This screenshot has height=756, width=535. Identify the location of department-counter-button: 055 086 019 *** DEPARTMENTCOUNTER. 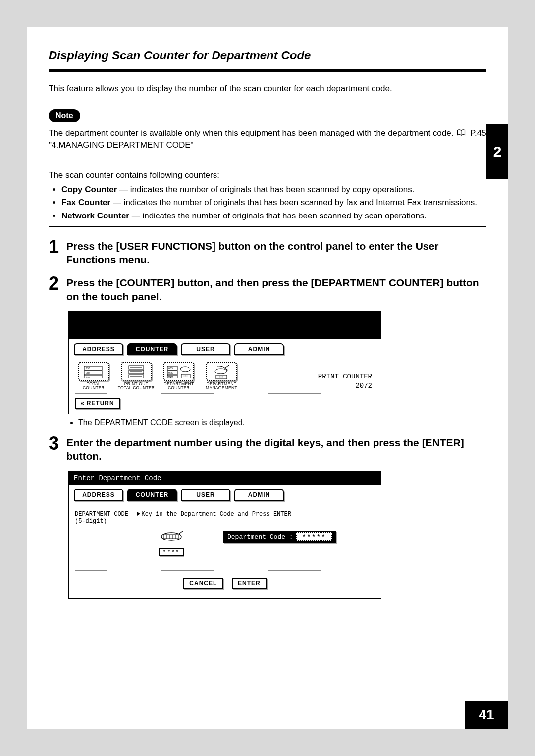
(179, 377).